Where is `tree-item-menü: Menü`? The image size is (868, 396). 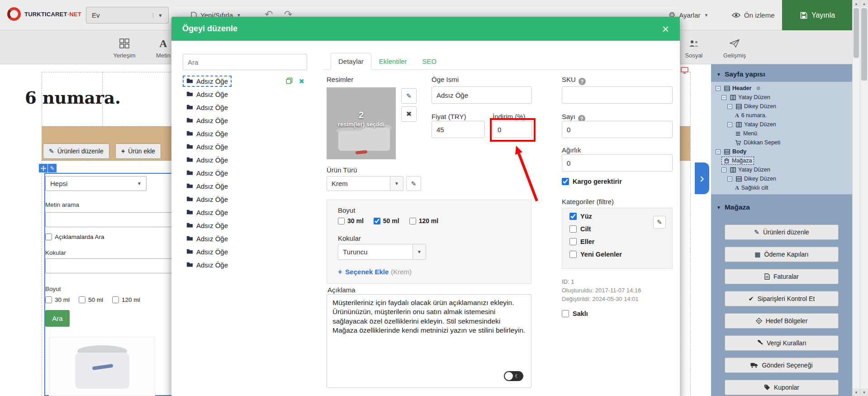
tree-item-menü: Menü is located at coordinates (782, 134).